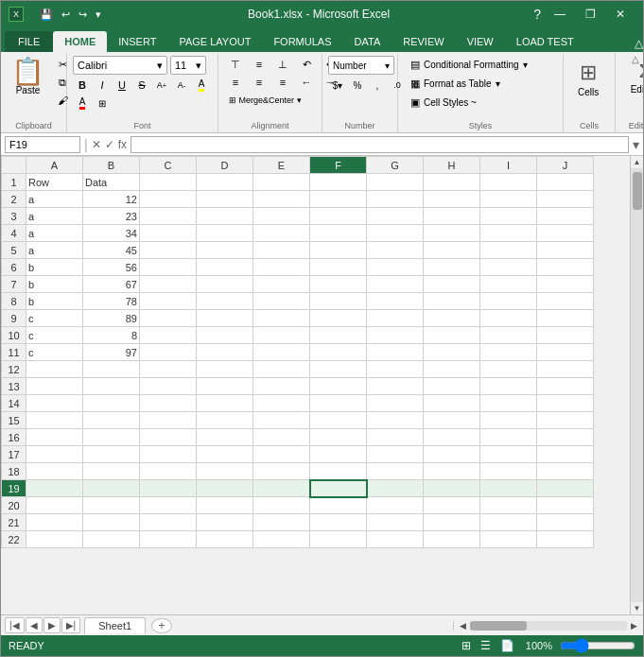  I want to click on tab-view: VIEW, so click(480, 42).